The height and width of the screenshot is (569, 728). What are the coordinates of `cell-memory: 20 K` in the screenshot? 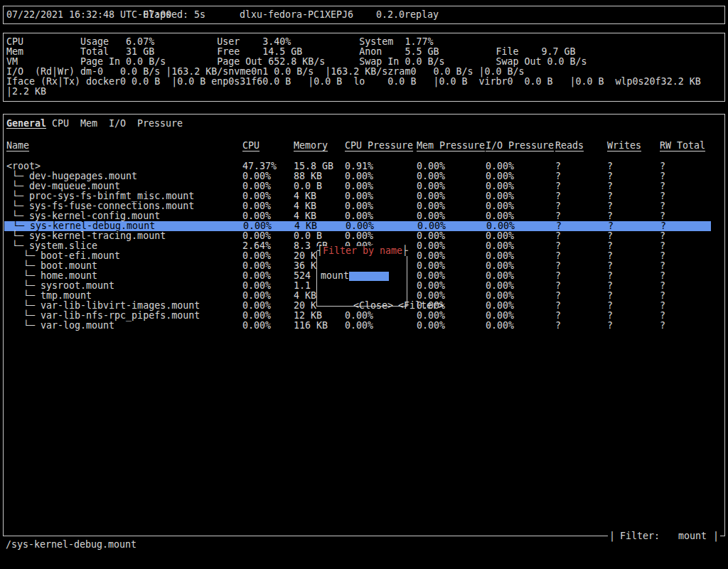 It's located at (305, 306).